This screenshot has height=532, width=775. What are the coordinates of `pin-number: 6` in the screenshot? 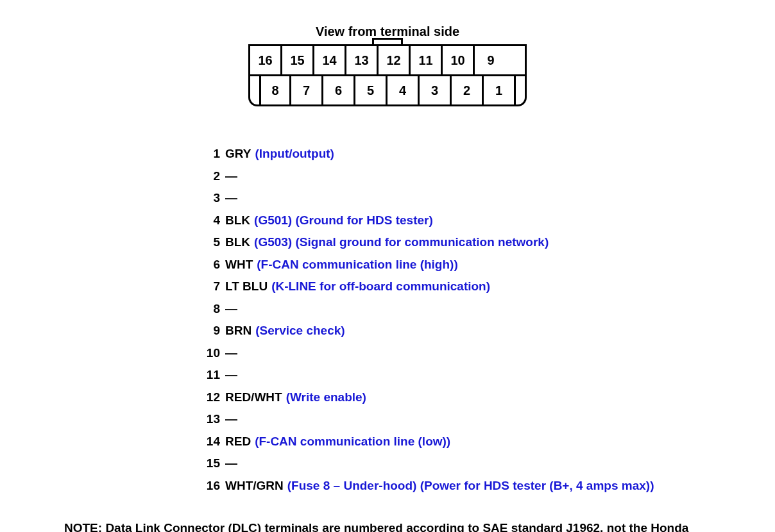 It's located at (210, 265).